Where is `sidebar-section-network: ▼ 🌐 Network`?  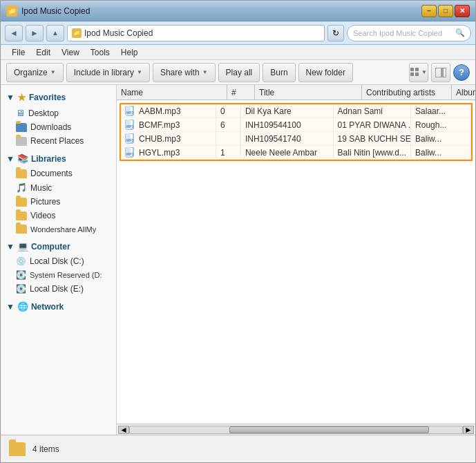
sidebar-section-network: ▼ 🌐 Network is located at coordinates (58, 307).